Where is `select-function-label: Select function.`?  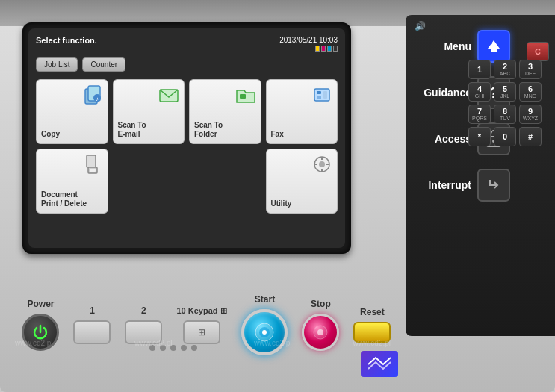 select-function-label: Select function. is located at coordinates (66, 40).